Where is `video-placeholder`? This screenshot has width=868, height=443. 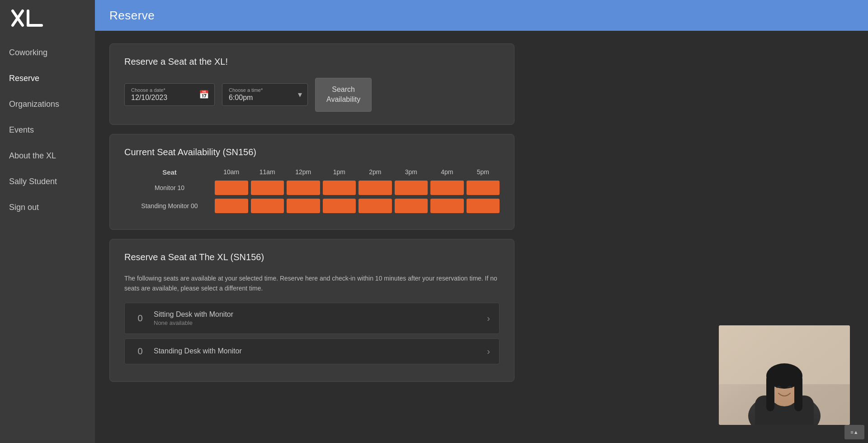 video-placeholder is located at coordinates (784, 375).